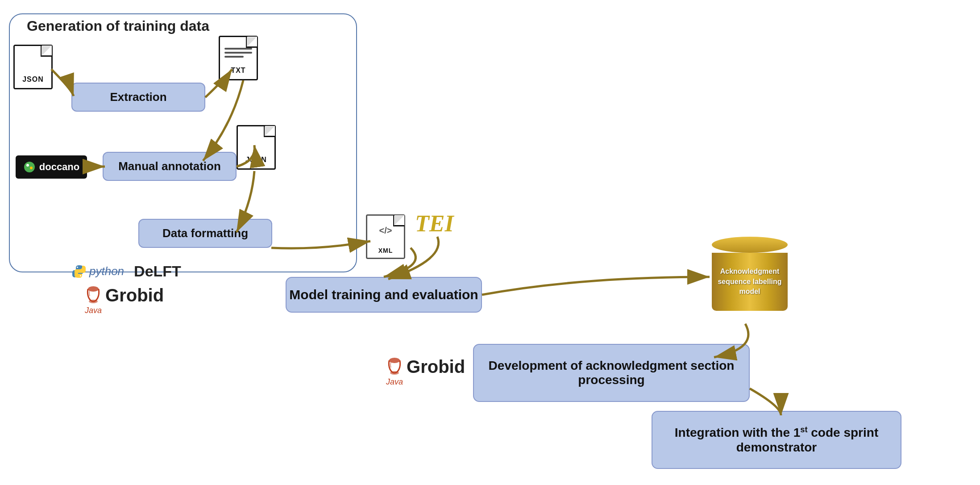 The image size is (980, 485). What do you see at coordinates (205, 233) in the screenshot?
I see `data-formatting-box: Data formatting` at bounding box center [205, 233].